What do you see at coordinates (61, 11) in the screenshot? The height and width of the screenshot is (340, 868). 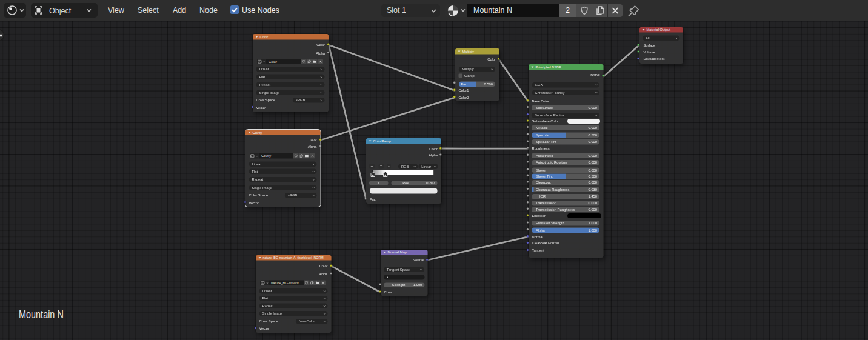 I see `svg-text: Object` at bounding box center [61, 11].